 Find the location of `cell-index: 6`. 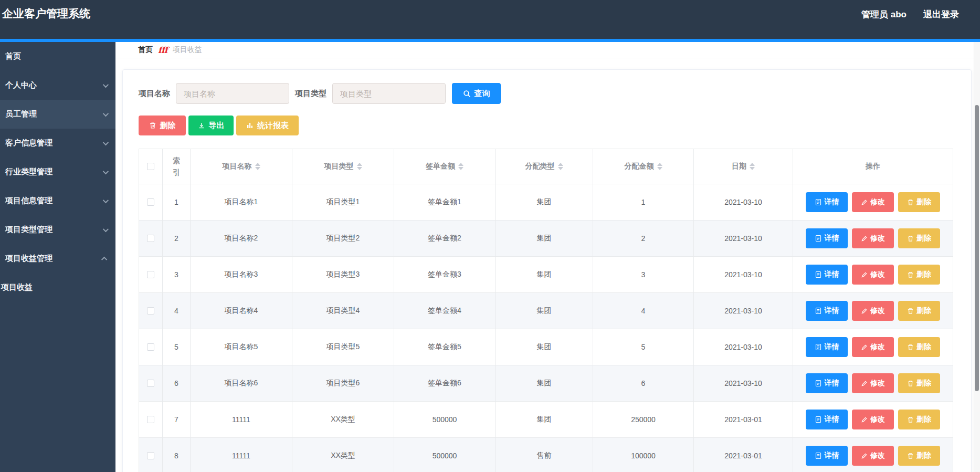

cell-index: 6 is located at coordinates (176, 383).